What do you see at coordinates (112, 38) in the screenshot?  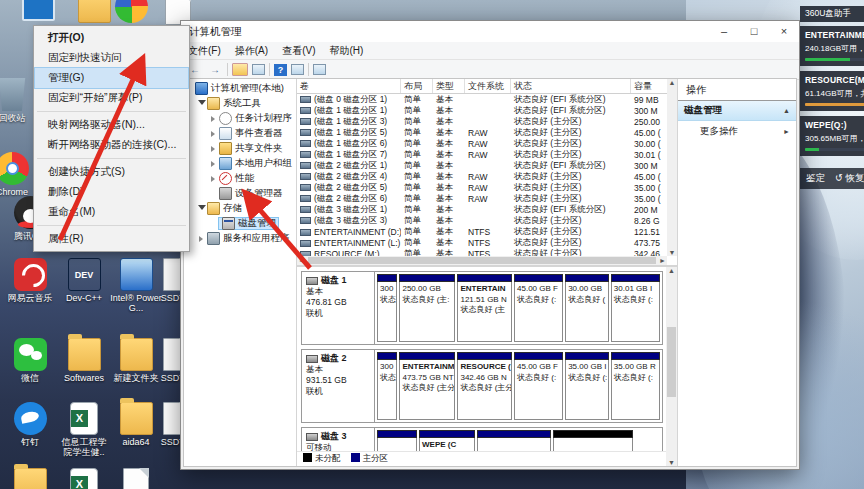 I see `menu-item: 打开(O)` at bounding box center [112, 38].